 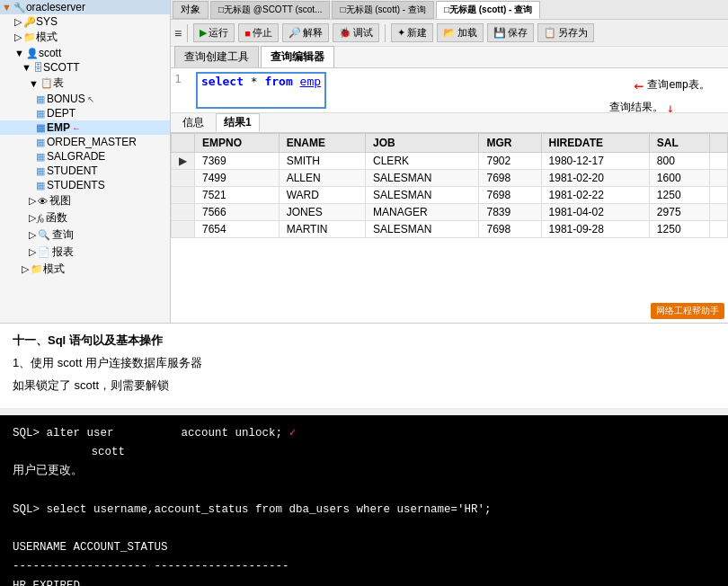 What do you see at coordinates (670, 108) in the screenshot?
I see `down-arrow-icon: ↓` at bounding box center [670, 108].